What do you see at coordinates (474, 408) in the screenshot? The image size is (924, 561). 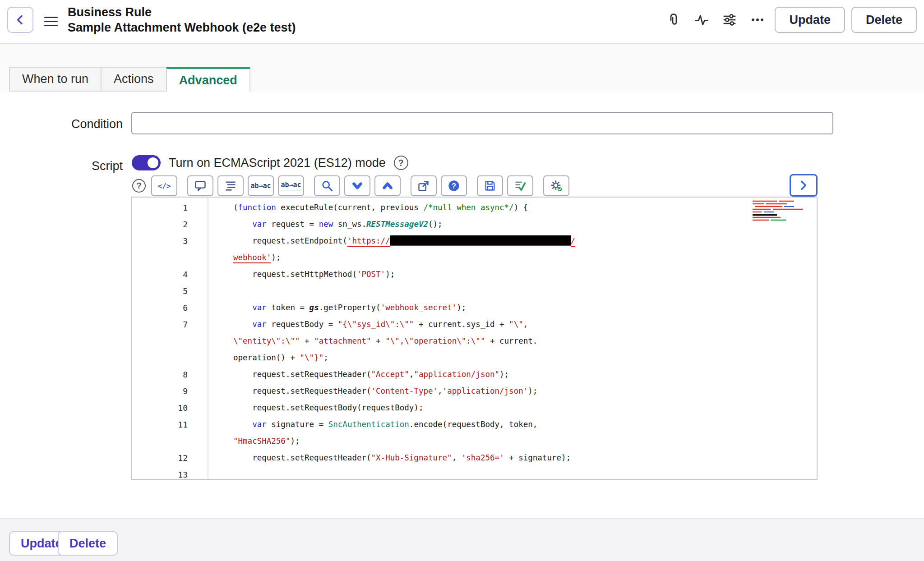 I see `code-line: 10 request.setRequestBody(requestBody);` at bounding box center [474, 408].